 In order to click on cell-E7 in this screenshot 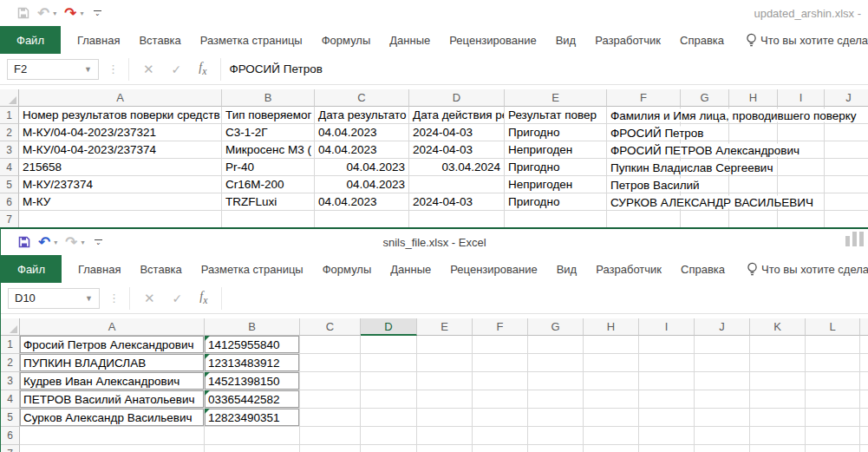, I will do `click(445, 449)`.